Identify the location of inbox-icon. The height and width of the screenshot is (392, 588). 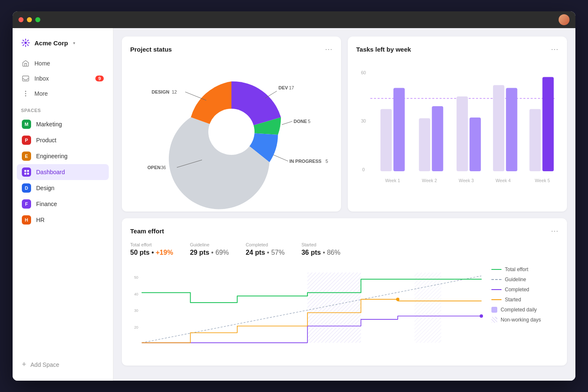
(26, 78).